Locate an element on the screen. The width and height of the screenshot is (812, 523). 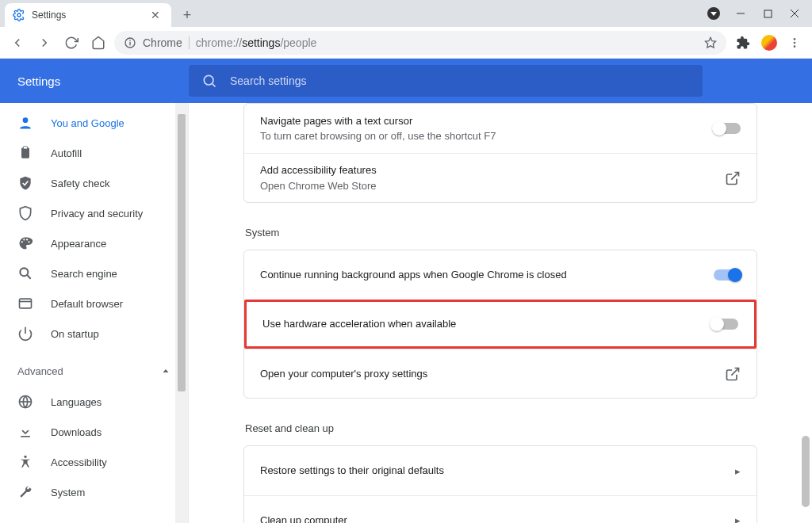
settings-header: Settings is located at coordinates (406, 81).